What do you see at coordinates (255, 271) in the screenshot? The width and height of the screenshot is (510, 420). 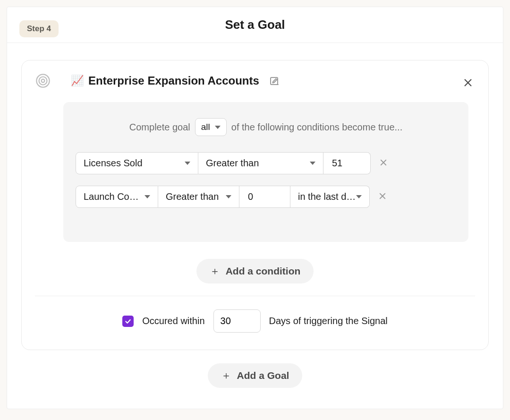 I see `add-condition-button: ＋ Add a condition` at bounding box center [255, 271].